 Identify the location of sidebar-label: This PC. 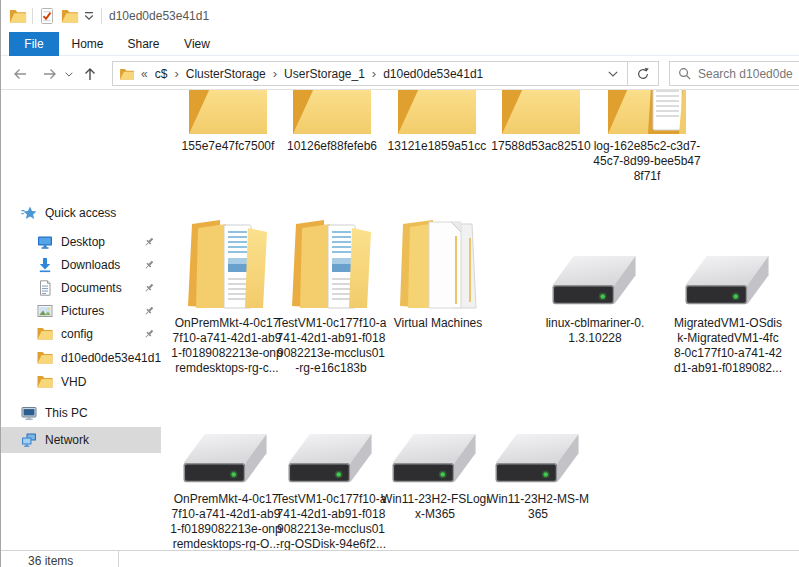
(66, 413).